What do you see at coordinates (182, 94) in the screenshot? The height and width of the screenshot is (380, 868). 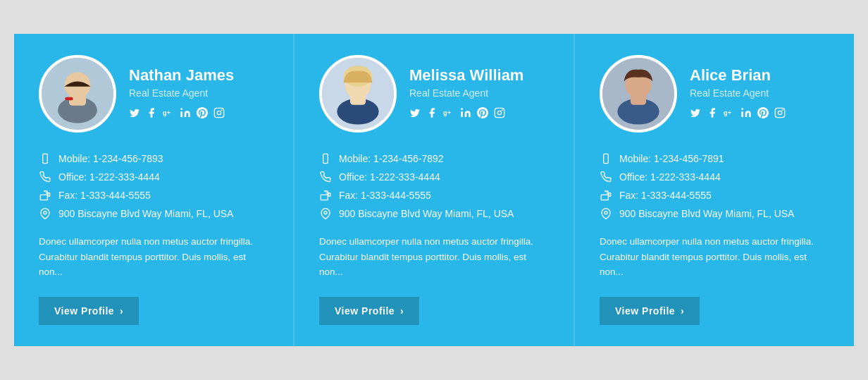 I see `agent-info: Nathan James Real Estate Agent g+` at bounding box center [182, 94].